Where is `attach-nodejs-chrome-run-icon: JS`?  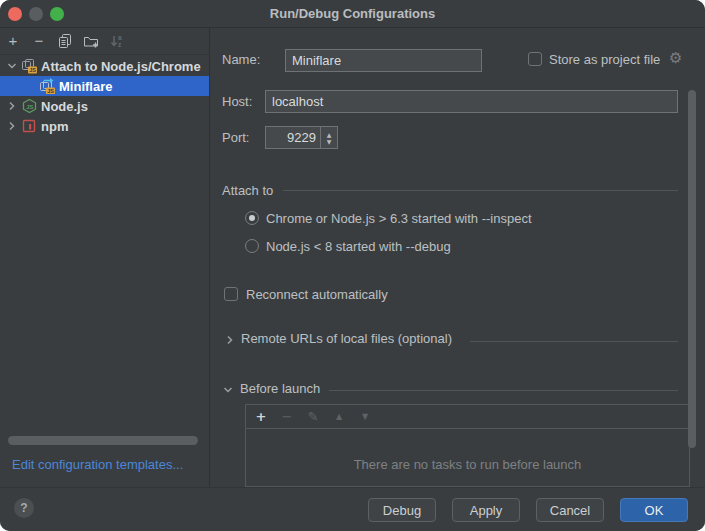 attach-nodejs-chrome-run-icon: JS is located at coordinates (48, 86).